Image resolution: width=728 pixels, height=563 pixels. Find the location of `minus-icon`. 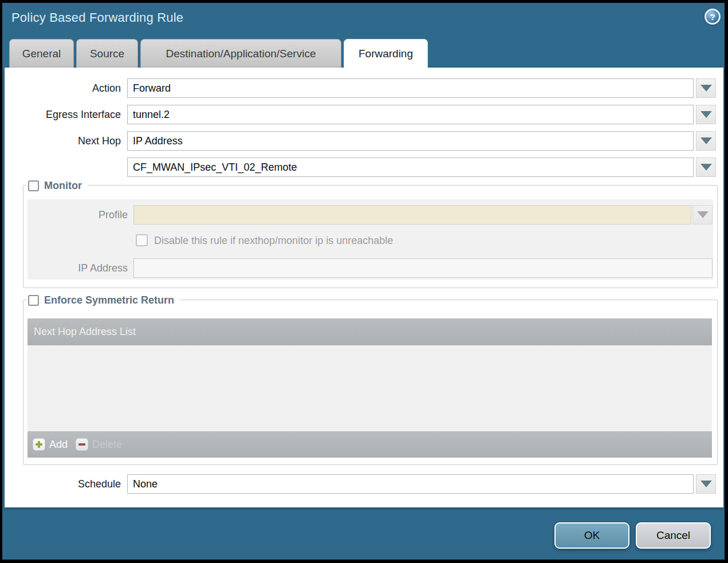

minus-icon is located at coordinates (82, 444).